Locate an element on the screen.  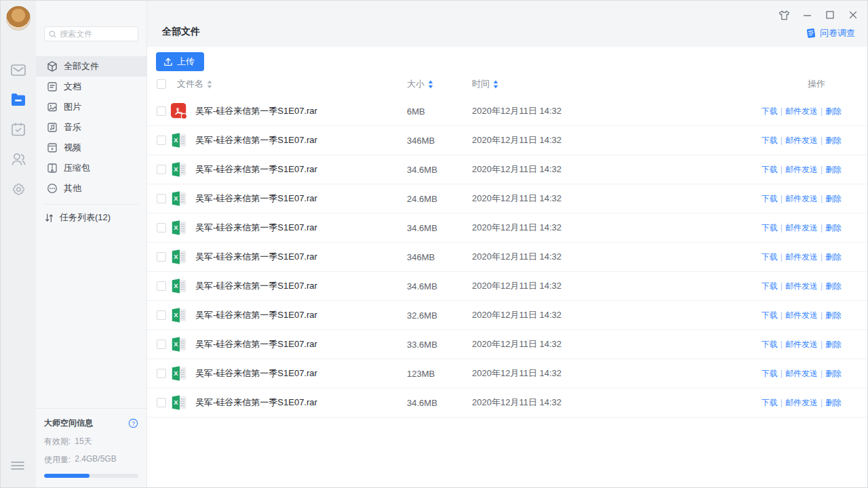
schedule-icon is located at coordinates (18, 129).